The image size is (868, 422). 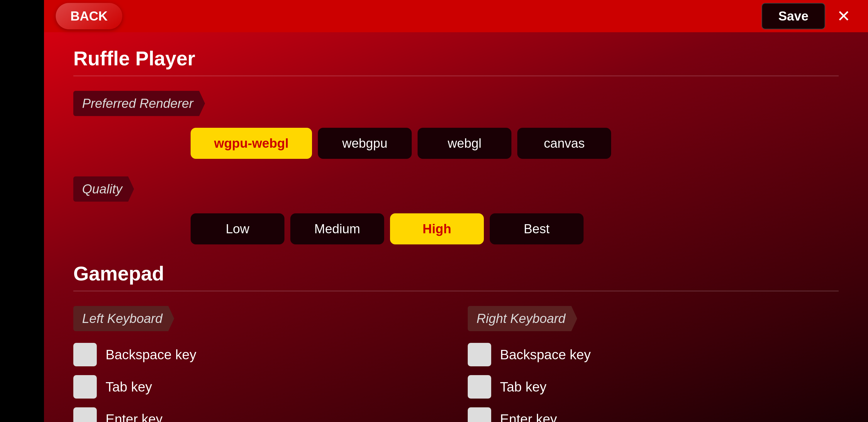 I want to click on left-backspace-checkbox, so click(x=85, y=355).